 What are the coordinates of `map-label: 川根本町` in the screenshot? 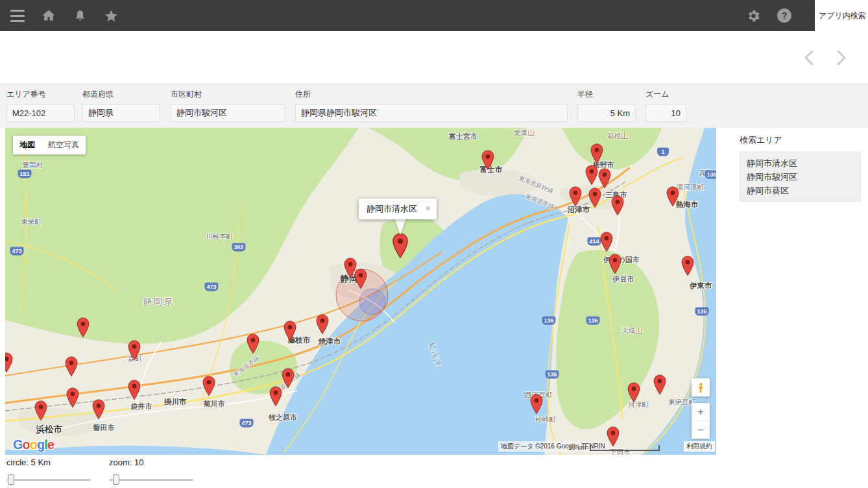 It's located at (219, 237).